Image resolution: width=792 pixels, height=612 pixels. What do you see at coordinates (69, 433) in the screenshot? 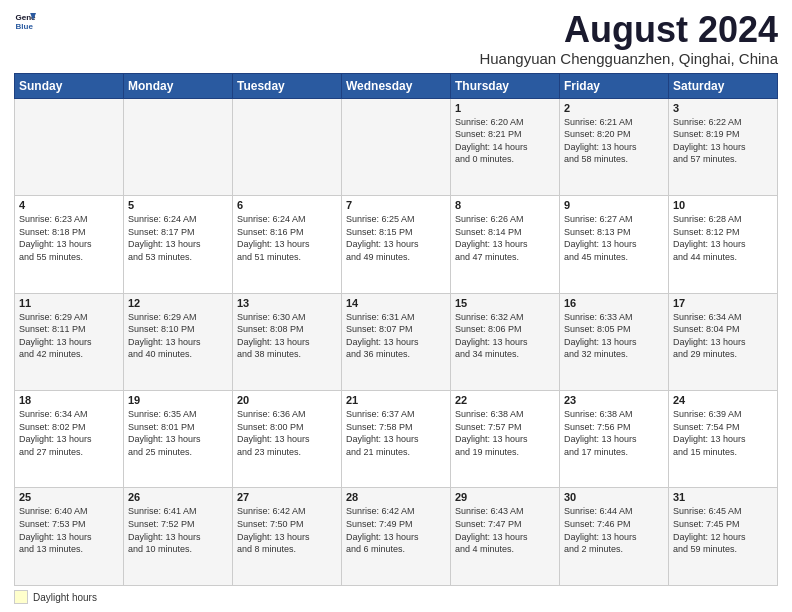
I see `day-info: Sunrise: 6:34 AMSunset: 8:02 PMDaylight:…` at bounding box center [69, 433].